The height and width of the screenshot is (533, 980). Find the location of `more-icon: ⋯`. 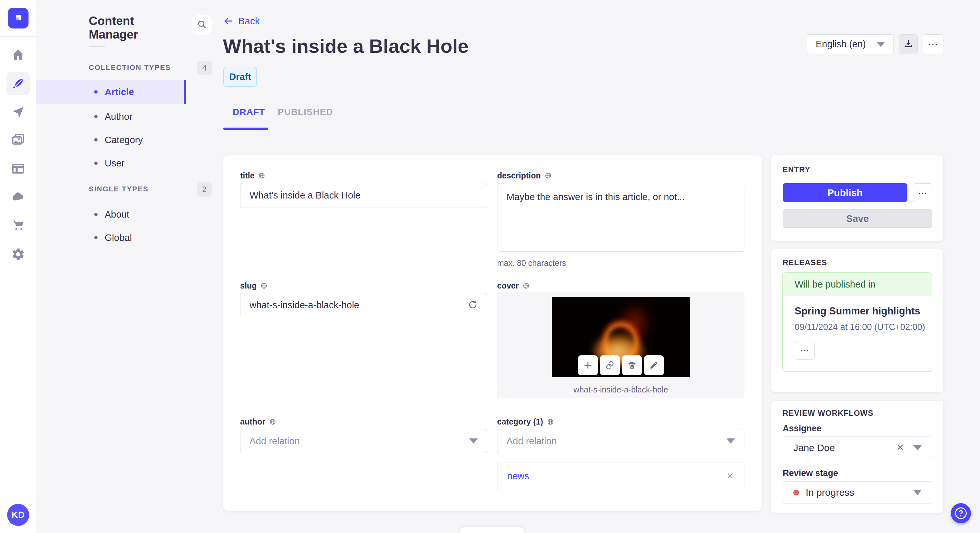

more-icon: ⋯ is located at coordinates (933, 44).